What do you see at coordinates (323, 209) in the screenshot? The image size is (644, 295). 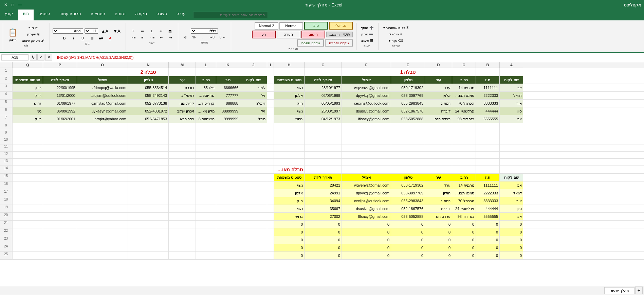 I see `cell-G19: 35667` at bounding box center [323, 209].